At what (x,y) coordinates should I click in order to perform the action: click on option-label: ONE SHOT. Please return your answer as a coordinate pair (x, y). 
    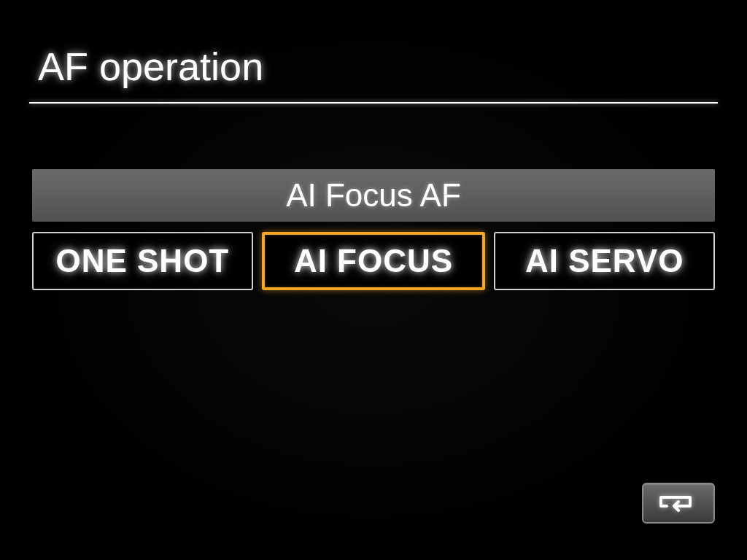
    Looking at the image, I should click on (142, 261).